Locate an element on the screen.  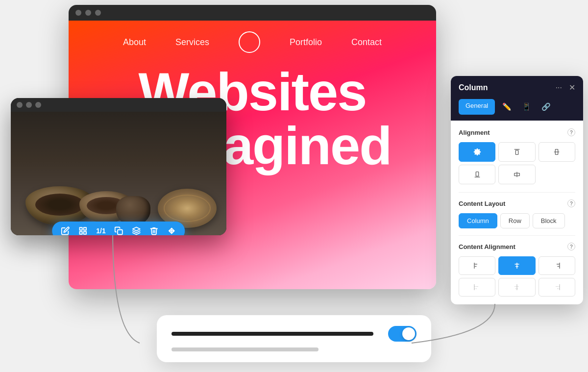
tab-style-icon: ✏️ is located at coordinates (507, 107).